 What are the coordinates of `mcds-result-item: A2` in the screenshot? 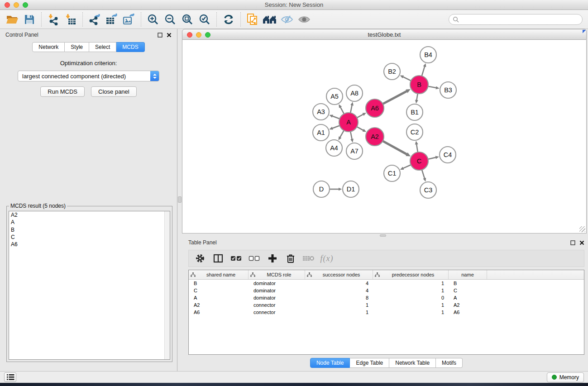 It's located at (90, 215).